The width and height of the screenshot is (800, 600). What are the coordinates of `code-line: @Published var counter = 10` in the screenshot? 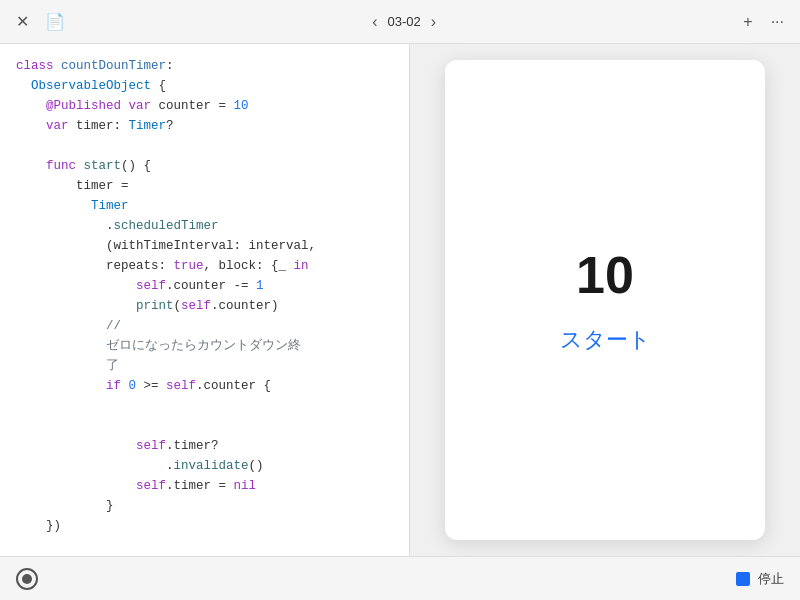 It's located at (204, 106).